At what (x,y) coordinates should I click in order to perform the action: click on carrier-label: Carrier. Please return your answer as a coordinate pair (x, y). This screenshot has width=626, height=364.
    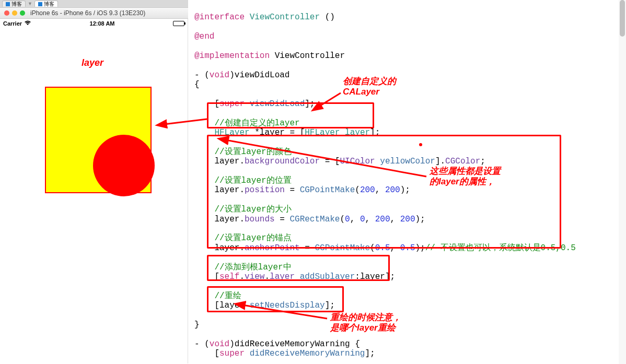
    Looking at the image, I should click on (13, 24).